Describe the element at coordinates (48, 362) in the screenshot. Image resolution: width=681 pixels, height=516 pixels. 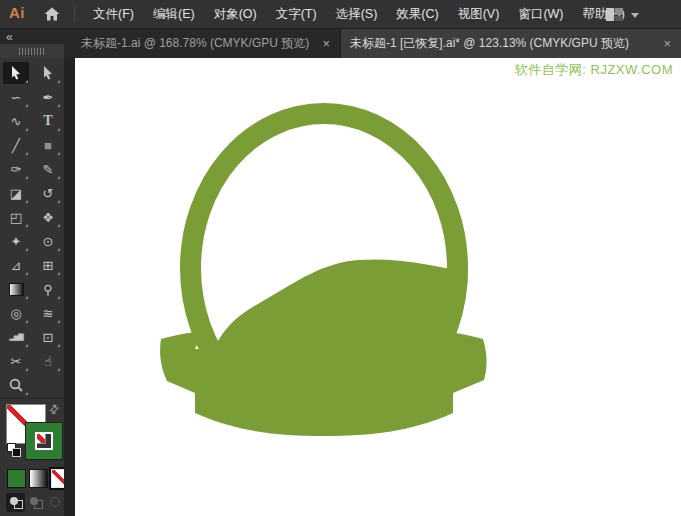
I see `hand-icon: ☝` at that location.